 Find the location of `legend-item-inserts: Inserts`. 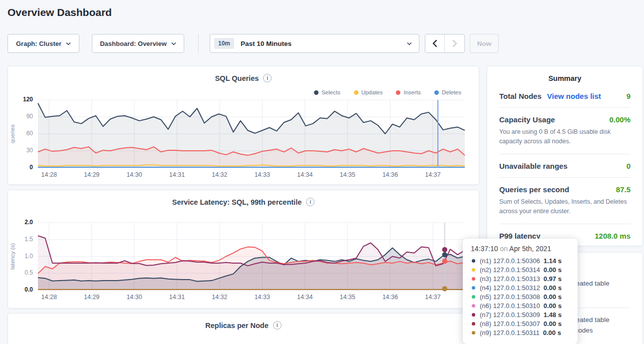

legend-item-inserts: Inserts is located at coordinates (408, 92).